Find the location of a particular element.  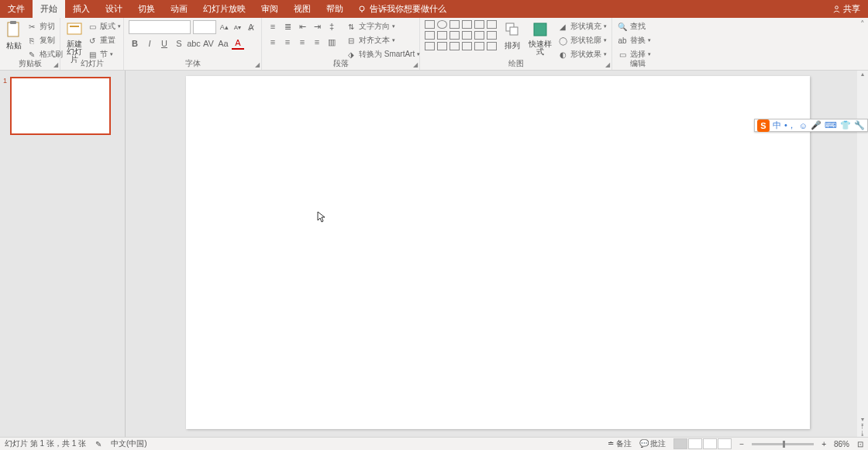

scissors-icon: ✂ is located at coordinates (32, 26).